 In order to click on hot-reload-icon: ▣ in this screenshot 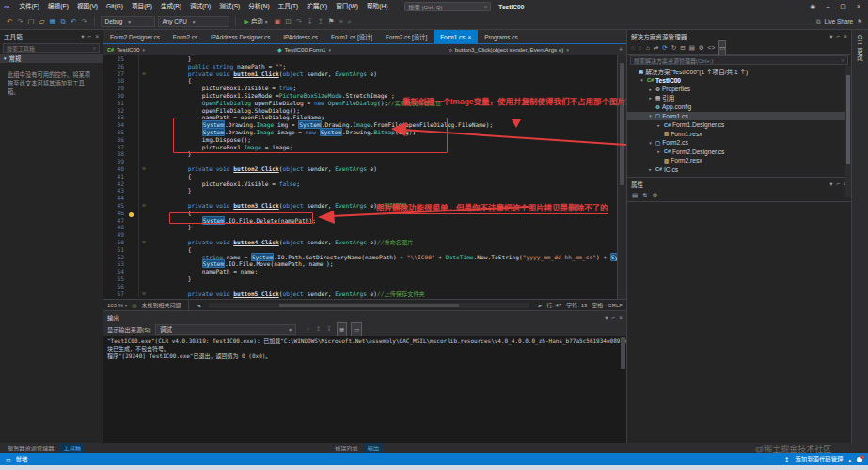, I will do `click(276, 22)`.